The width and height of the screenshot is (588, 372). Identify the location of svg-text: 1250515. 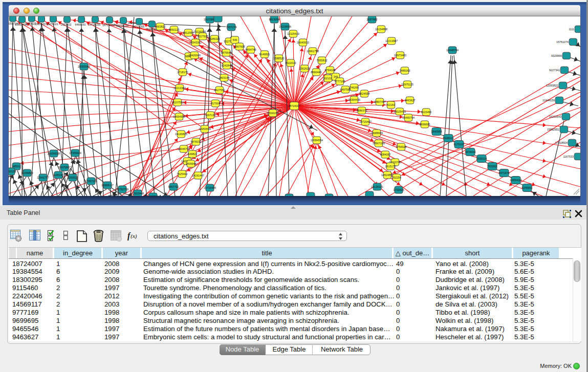
(73, 178).